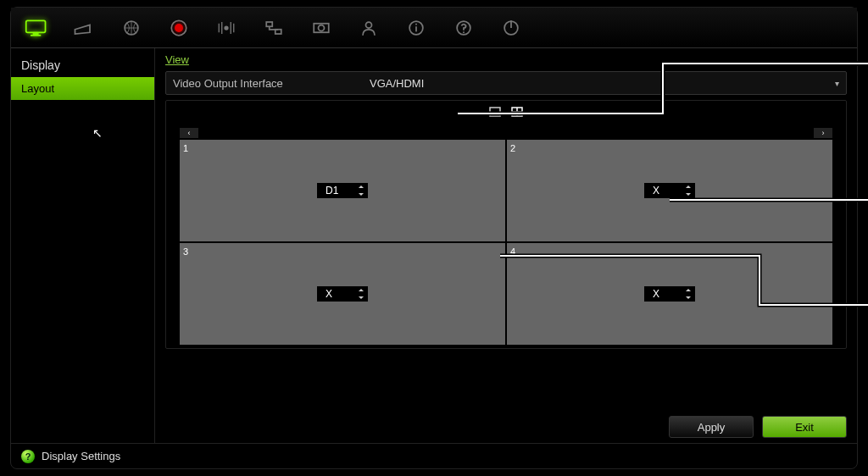 The image size is (868, 476). Describe the element at coordinates (670, 294) in the screenshot. I see `layout-cell-4: 4 X` at that location.